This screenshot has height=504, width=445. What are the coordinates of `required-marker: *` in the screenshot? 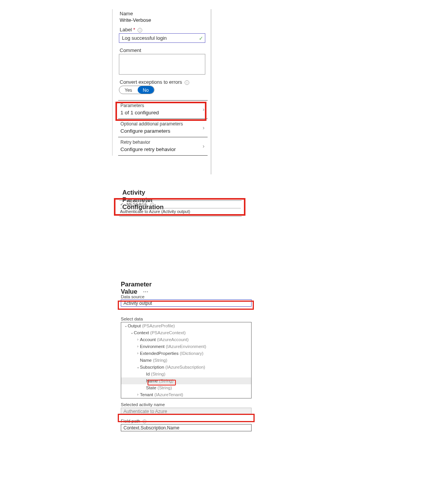 It's located at (134, 30).